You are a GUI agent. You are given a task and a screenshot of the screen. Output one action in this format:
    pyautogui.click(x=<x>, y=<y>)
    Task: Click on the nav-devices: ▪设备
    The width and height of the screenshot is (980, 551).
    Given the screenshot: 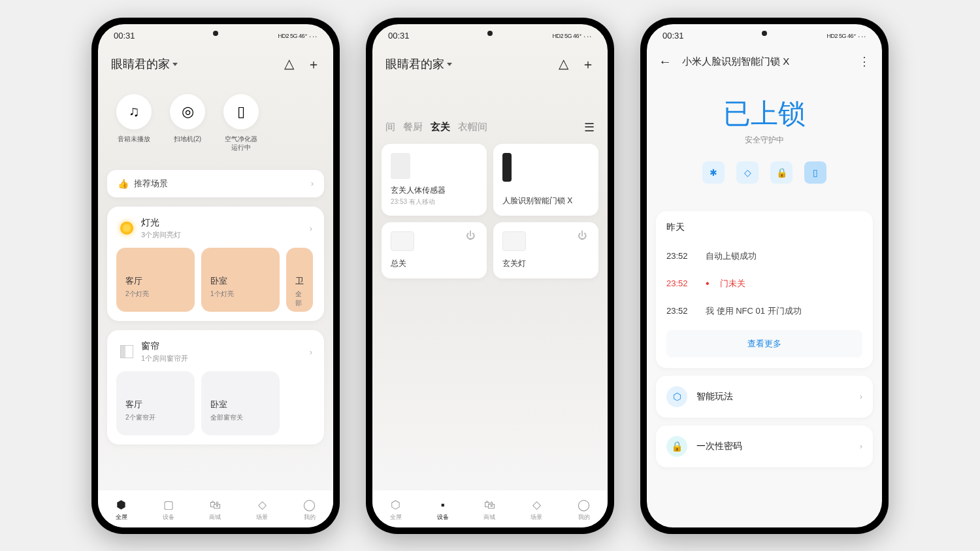 What is the action you would take?
    pyautogui.click(x=443, y=510)
    